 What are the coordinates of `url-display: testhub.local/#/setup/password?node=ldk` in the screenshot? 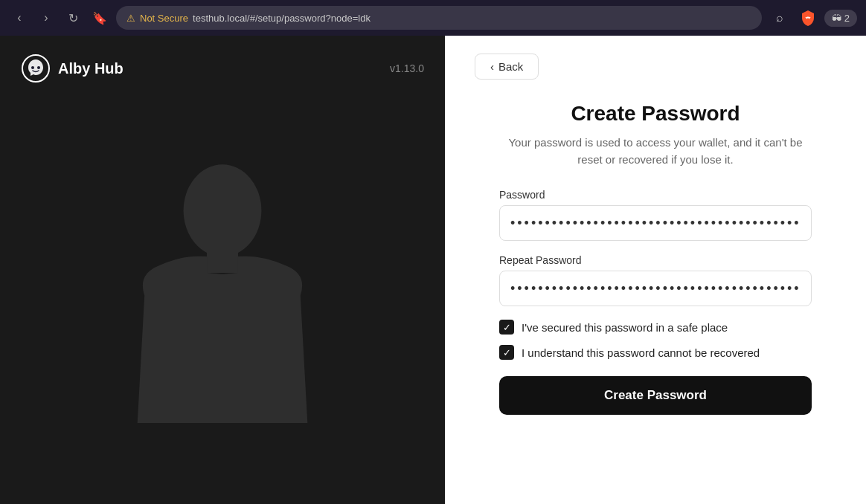 It's located at (281, 18).